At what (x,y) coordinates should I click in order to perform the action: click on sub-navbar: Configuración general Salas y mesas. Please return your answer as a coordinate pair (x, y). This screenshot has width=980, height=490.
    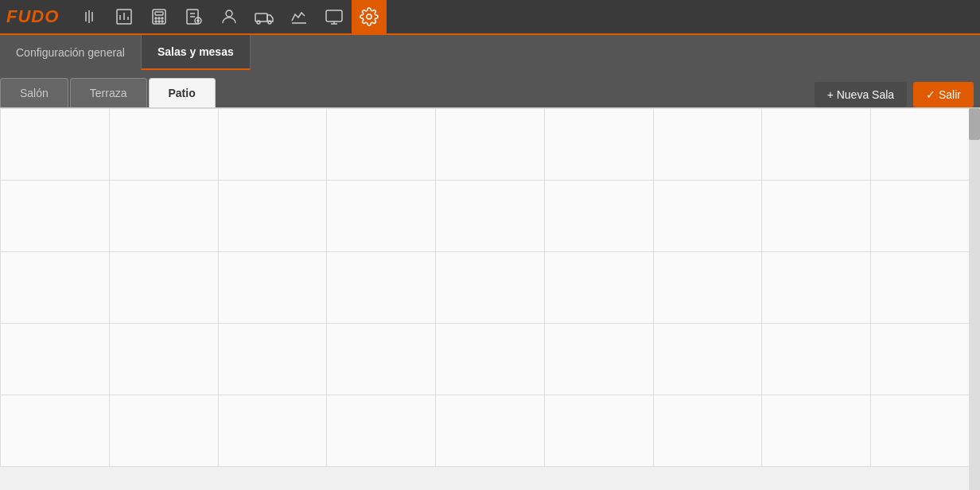
    Looking at the image, I should click on (490, 52).